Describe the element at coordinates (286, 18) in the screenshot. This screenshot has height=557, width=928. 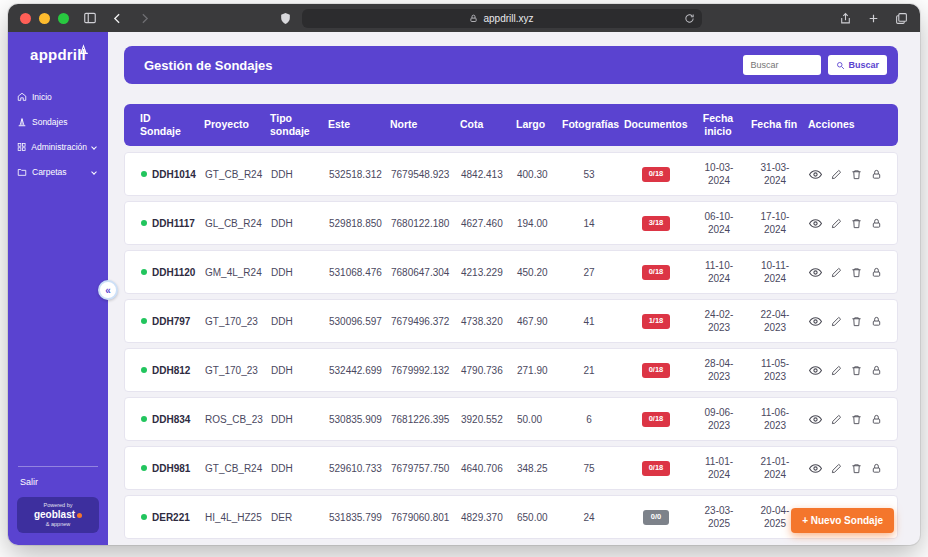
I see `privacy-shield-icon` at that location.